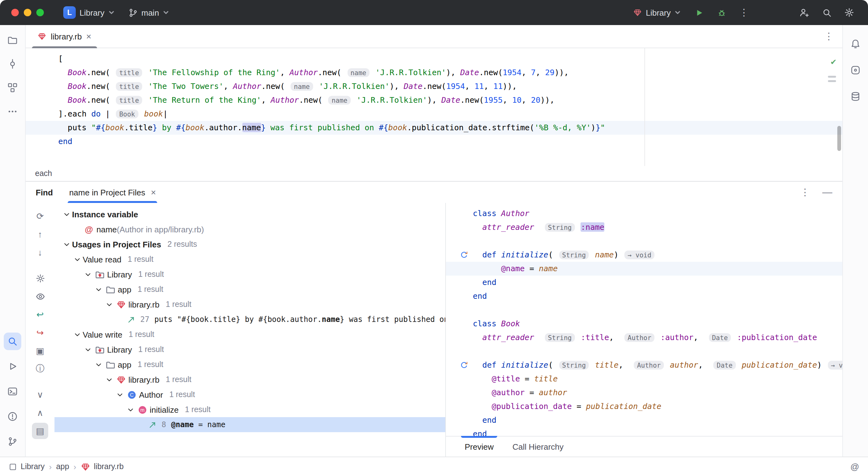  I want to click on code-with-me-button, so click(804, 12).